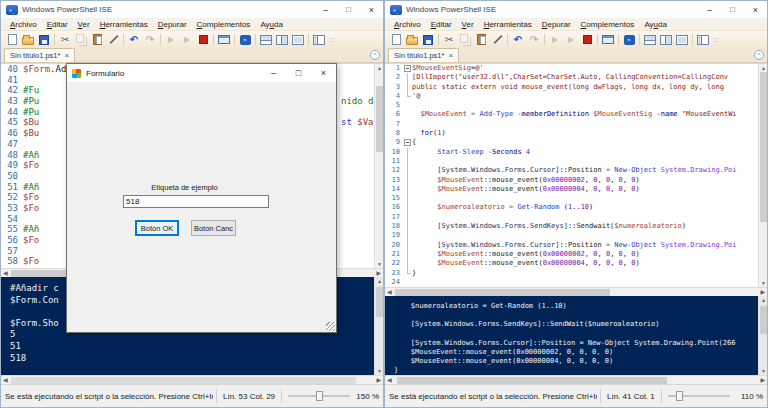 This screenshot has height=408, width=768. I want to click on dialog-titlebar: Formulario – □ ×, so click(202, 73).